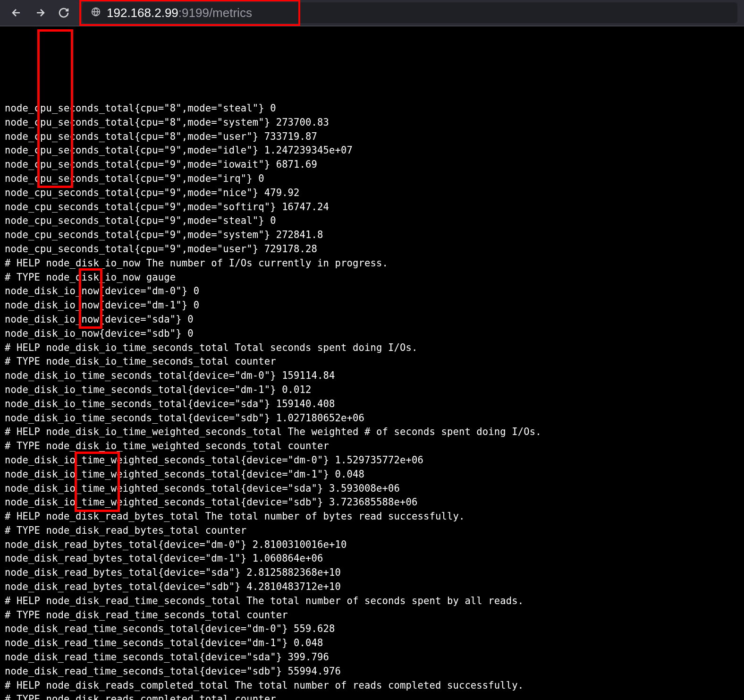  I want to click on reload-button, so click(64, 13).